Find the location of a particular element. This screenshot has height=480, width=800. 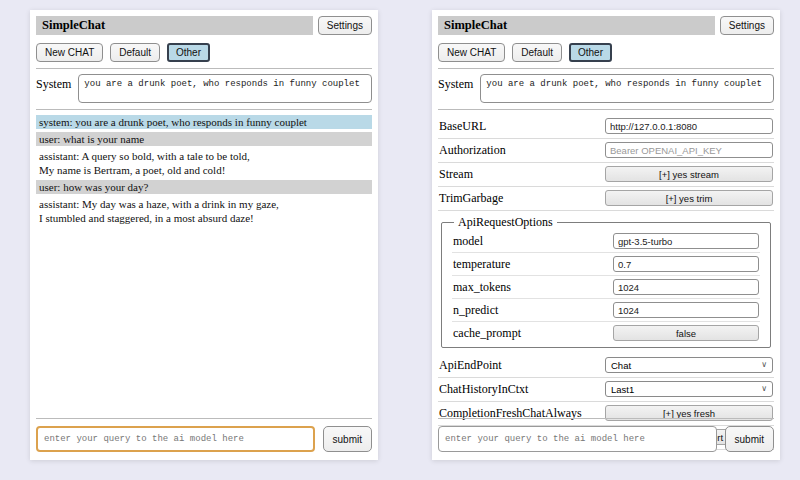

setting-label: ApiEndPoint is located at coordinates (470, 366).